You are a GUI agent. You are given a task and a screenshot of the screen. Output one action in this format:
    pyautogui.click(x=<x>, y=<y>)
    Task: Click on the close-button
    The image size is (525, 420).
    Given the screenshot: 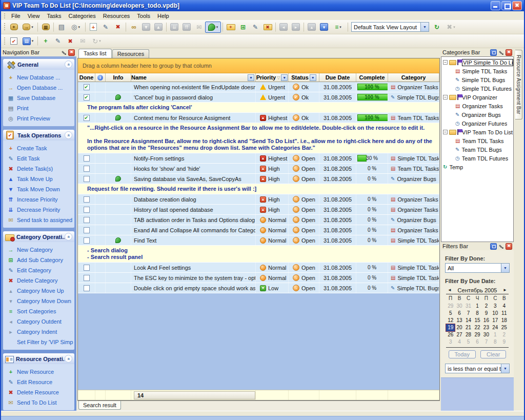 What is the action you would take?
    pyautogui.click(x=517, y=6)
    